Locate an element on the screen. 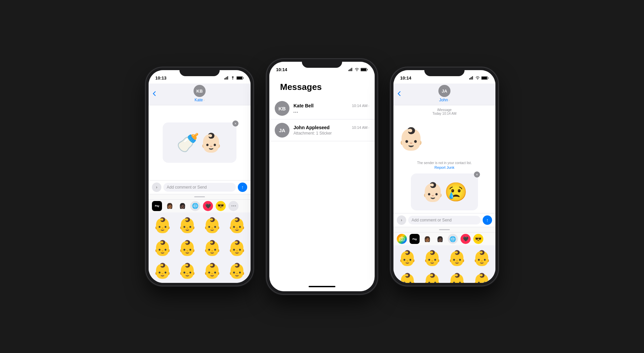 This screenshot has height=353, width=644. memoji2-icon-left: 👩🏿 is located at coordinates (182, 206).